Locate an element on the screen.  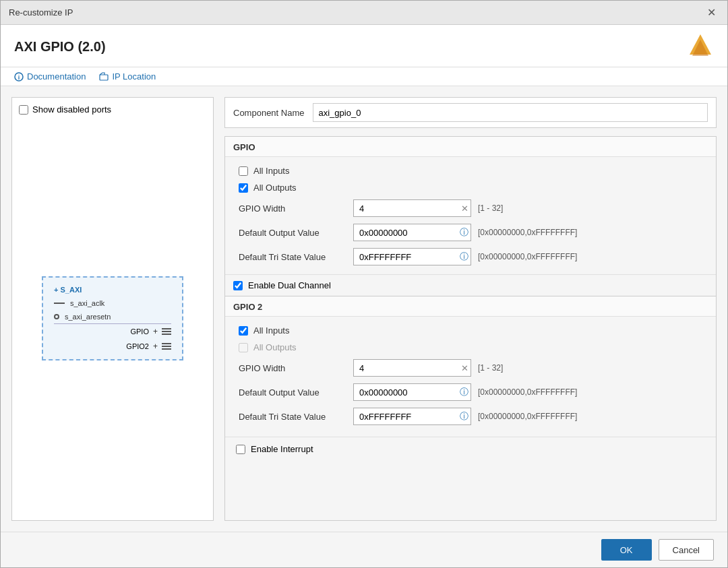
gpio2-default-output-label: Default Output Value is located at coordinates (293, 392).